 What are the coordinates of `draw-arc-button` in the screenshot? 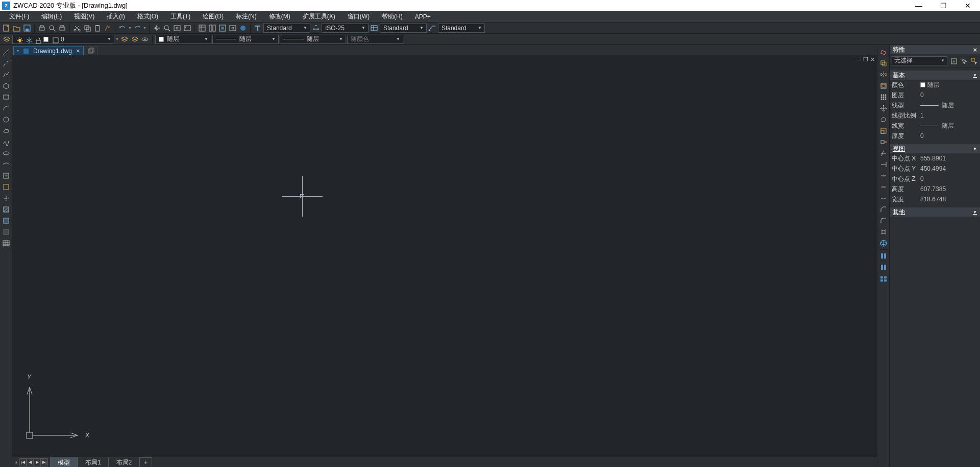 It's located at (6, 108).